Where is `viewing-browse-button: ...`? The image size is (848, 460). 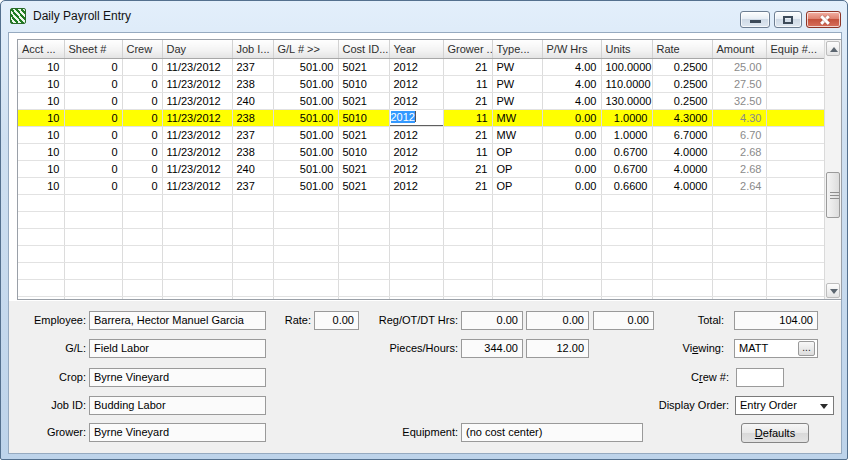
viewing-browse-button: ... is located at coordinates (806, 348).